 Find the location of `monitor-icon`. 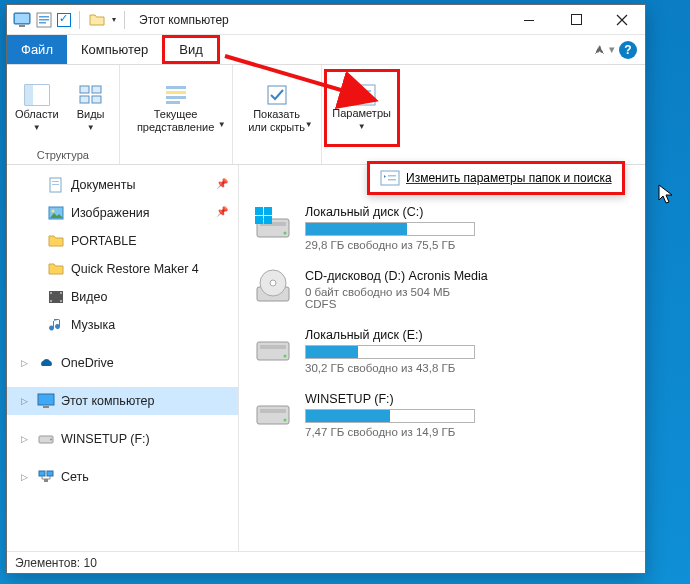

monitor-icon is located at coordinates (22, 20).